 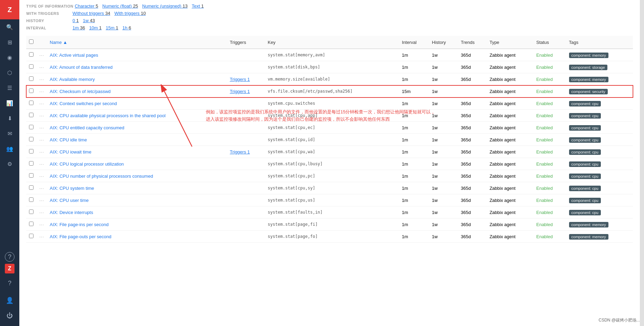 I want to click on row-name: AIX: CPU system time, so click(x=137, y=188).